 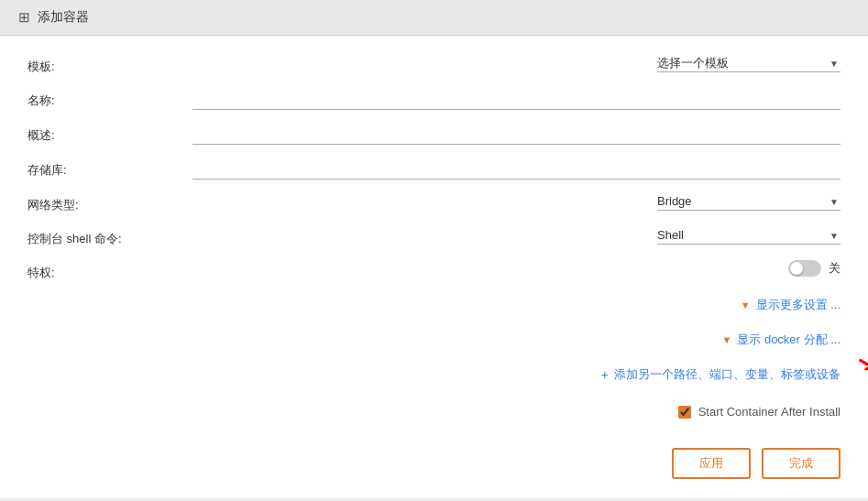 I want to click on toggle-knob, so click(x=797, y=268).